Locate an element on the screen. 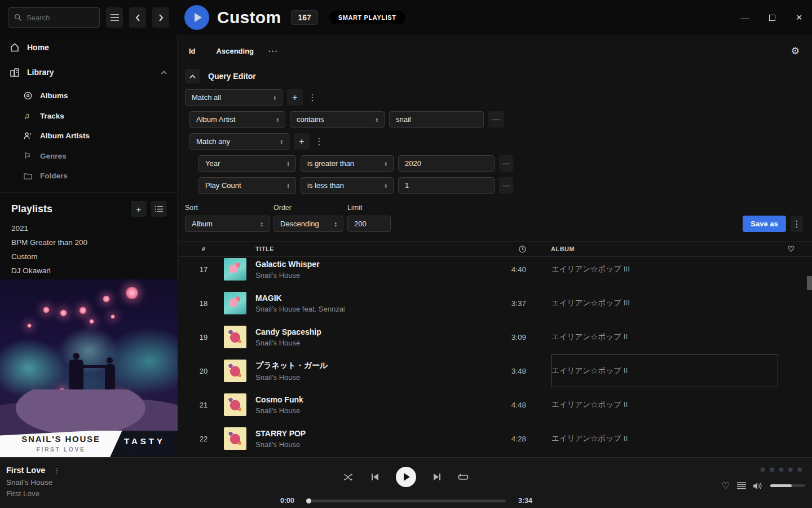 Image resolution: width=812 pixels, height=508 pixels. maximize-button is located at coordinates (772, 17).